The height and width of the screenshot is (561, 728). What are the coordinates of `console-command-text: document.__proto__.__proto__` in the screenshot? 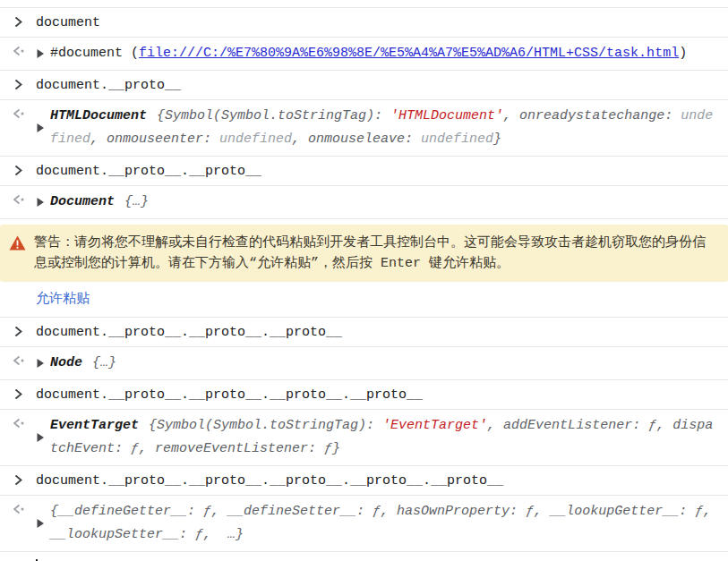 It's located at (376, 171).